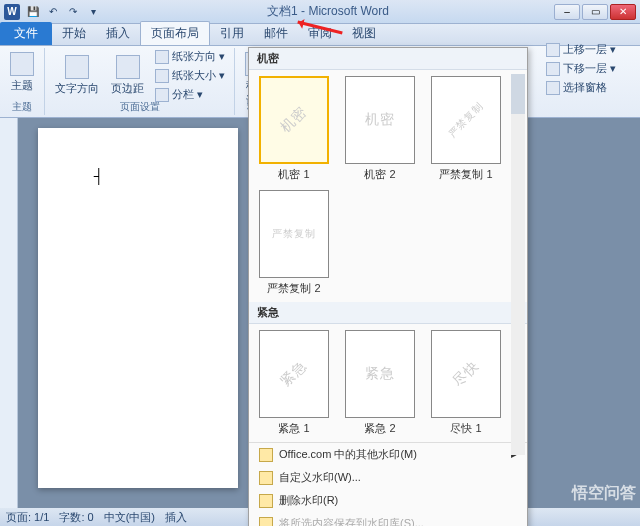 Image resolution: width=640 pixels, height=526 pixels. What do you see at coordinates (294, 383) in the screenshot?
I see `watermark-option-urgent-1: 紧急 紧急 1` at bounding box center [294, 383].